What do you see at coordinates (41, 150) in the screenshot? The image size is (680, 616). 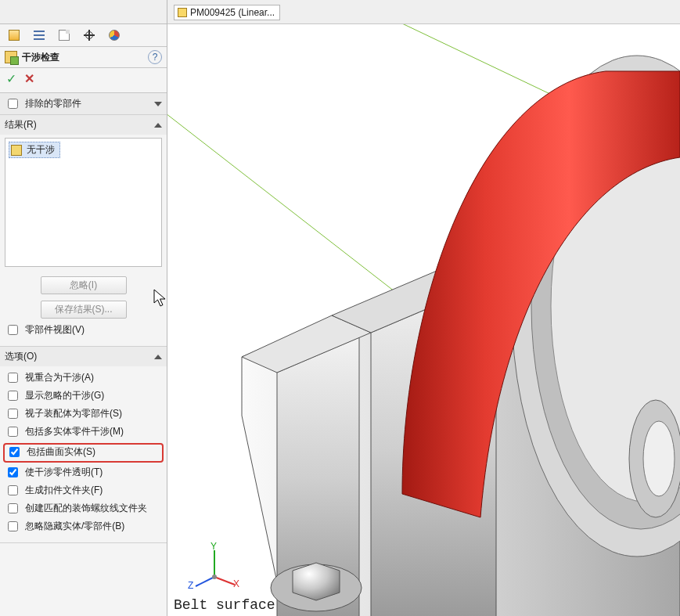 I see `result-item-label: 无干涉` at bounding box center [41, 150].